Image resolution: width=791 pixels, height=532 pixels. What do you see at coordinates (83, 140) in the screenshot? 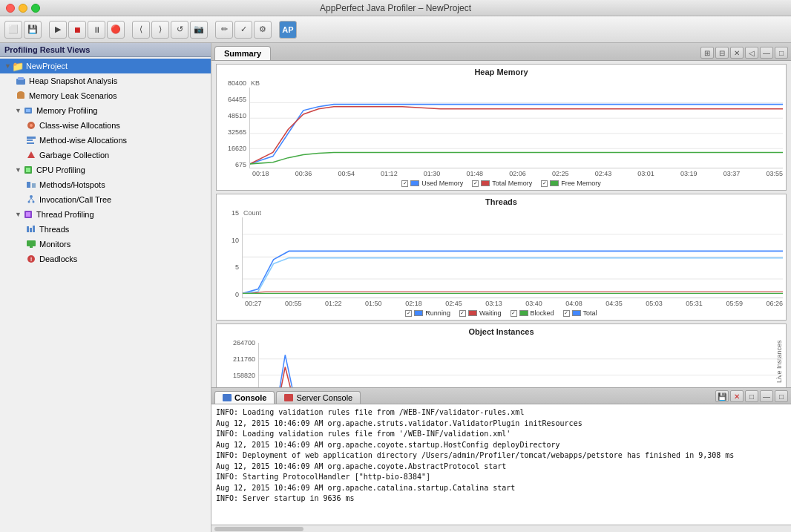
I see `tree-label-methodwise: Method-wise Allocations` at bounding box center [83, 140].